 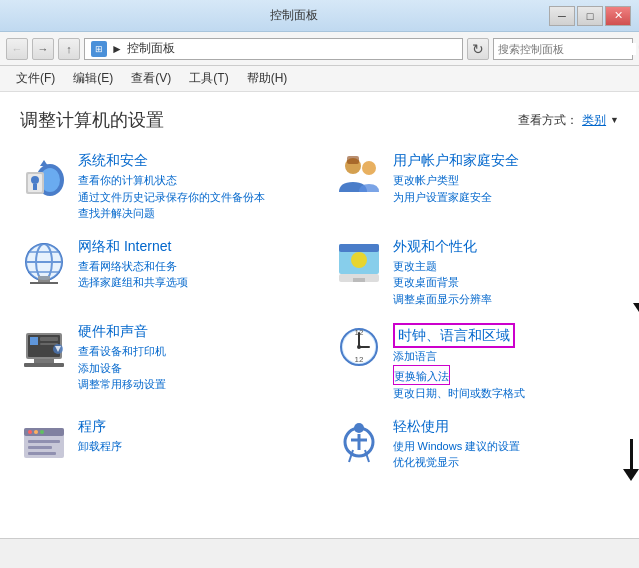 What do you see at coordinates (192, 266) in the screenshot?
I see `network-link-0: 查看网络状态和任务` at bounding box center [192, 266].